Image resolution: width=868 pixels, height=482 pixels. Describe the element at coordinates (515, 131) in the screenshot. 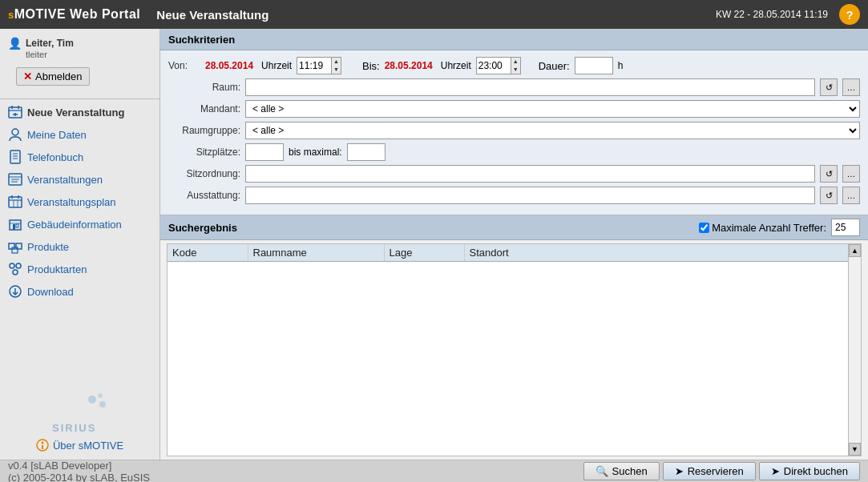

I see `raumgruppe-row: Raumgruppe: < alle >` at that location.